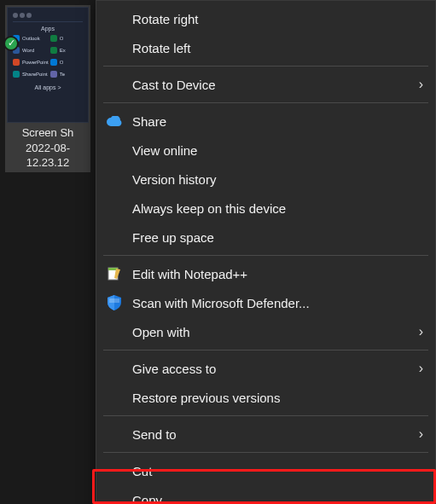 This screenshot has width=436, height=504. Describe the element at coordinates (266, 332) in the screenshot. I see `menu-open-with: Open with›` at that location.